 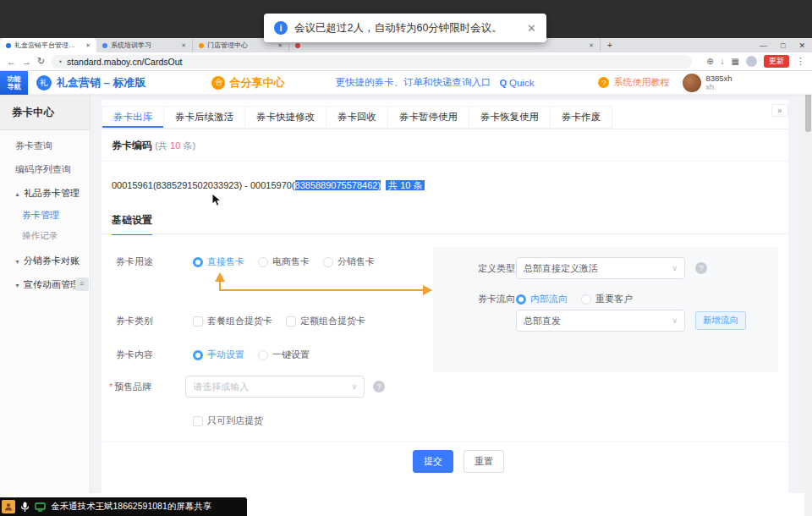 I want to click on sidebar-item-card-query: 券卡查询, so click(x=45, y=145).